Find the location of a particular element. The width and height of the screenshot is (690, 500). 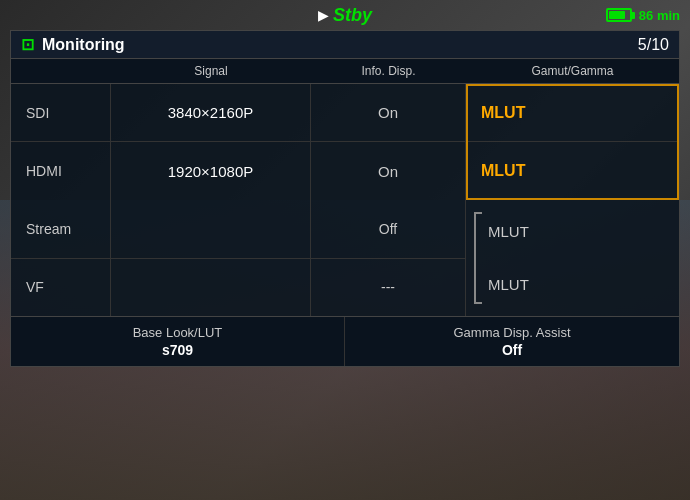

col-header-gamutgamma: Gamut/Gamma is located at coordinates (572, 71).